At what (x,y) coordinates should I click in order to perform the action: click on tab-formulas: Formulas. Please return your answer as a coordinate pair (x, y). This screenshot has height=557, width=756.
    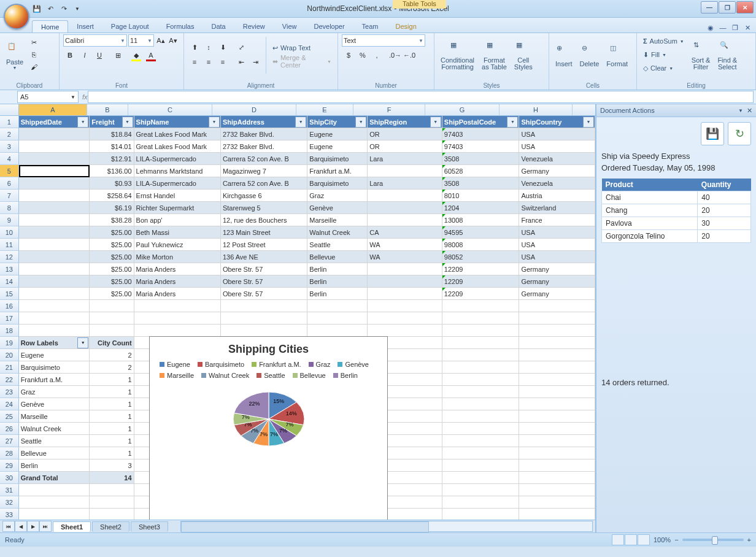
    Looking at the image, I should click on (180, 26).